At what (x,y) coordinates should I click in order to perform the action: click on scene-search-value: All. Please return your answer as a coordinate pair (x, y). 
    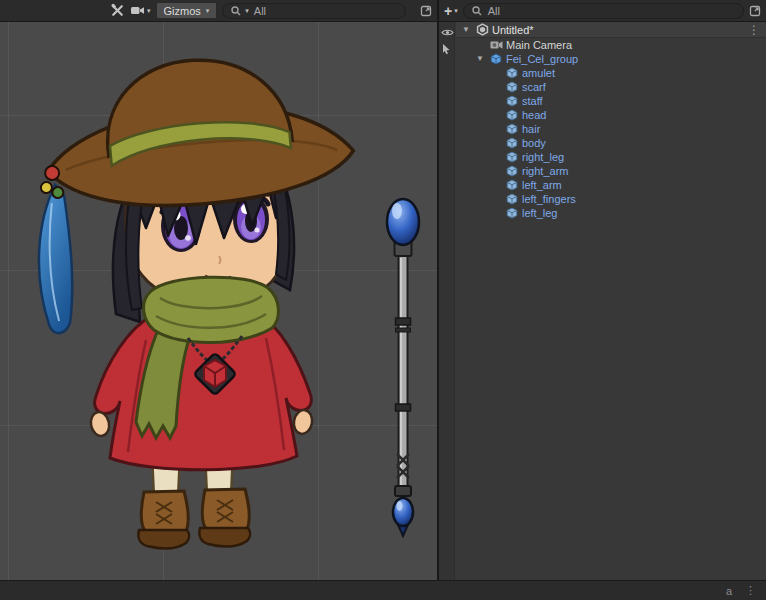
    Looking at the image, I should click on (260, 11).